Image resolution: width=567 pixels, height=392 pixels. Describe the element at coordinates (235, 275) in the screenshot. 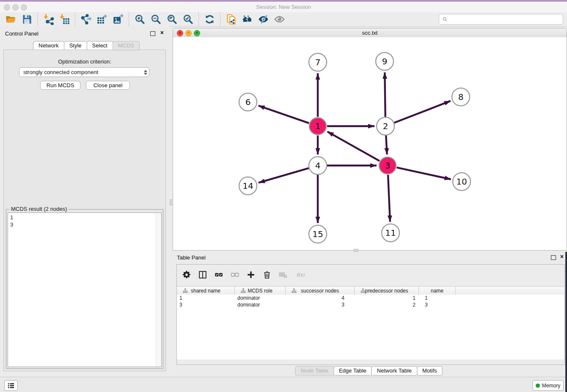

I see `deselect-all-icon` at that location.